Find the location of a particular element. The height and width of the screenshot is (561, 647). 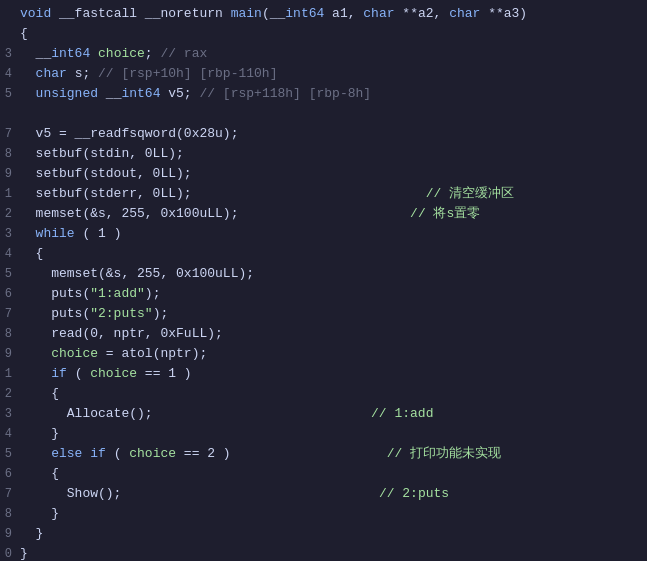

code-line: 7 Show(); // 2:puts is located at coordinates (324, 494).